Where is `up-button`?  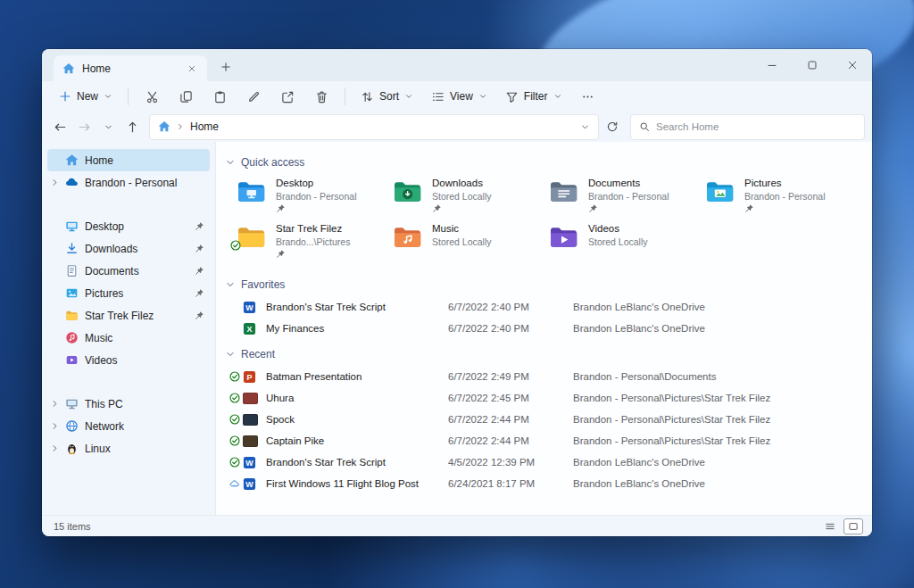 up-button is located at coordinates (132, 127).